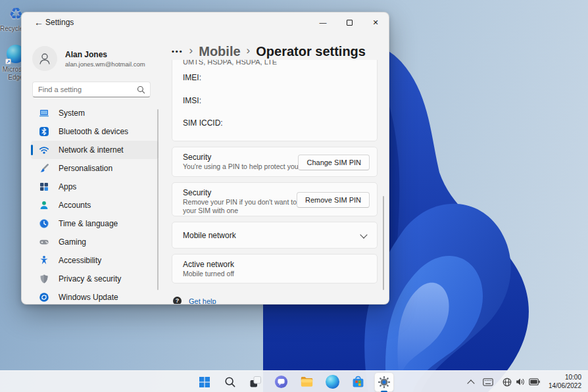 The image size is (588, 392). I want to click on accessibility-icon, so click(44, 260).